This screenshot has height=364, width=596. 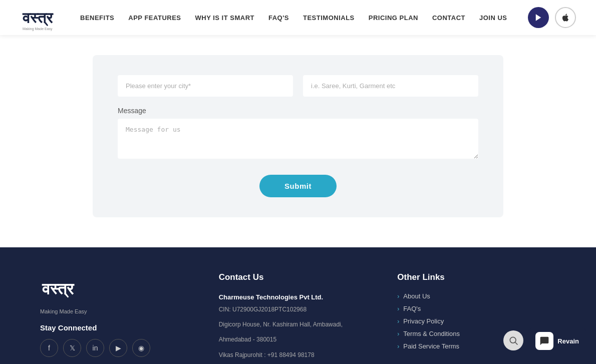 What do you see at coordinates (544, 341) in the screenshot?
I see `chat-message-icon` at bounding box center [544, 341].